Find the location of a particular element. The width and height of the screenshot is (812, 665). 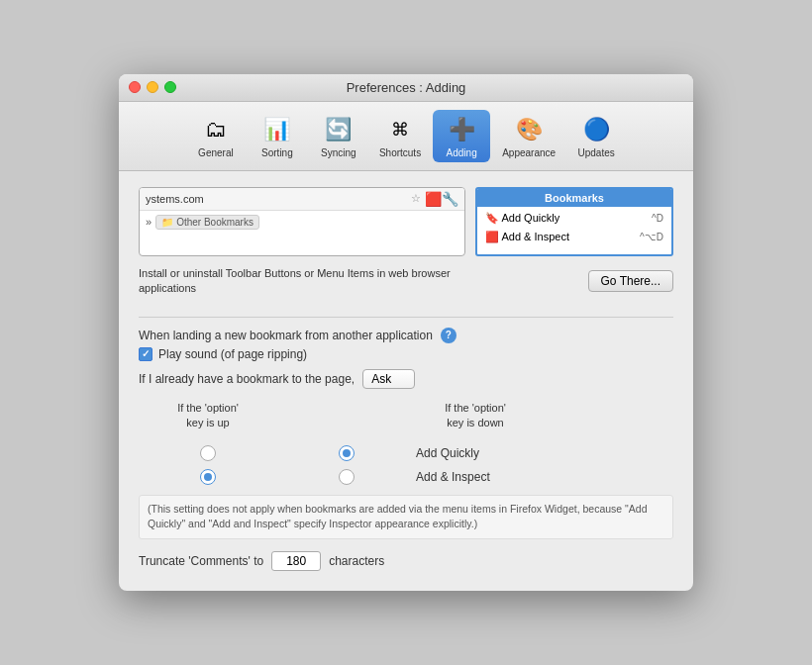

toolbar-item-general: 🗂 General is located at coordinates (216, 137).